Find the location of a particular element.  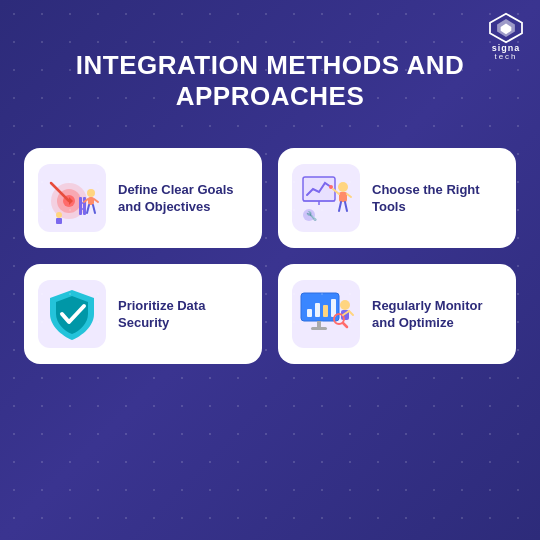

card-monitor-icon-wrap is located at coordinates (326, 314).